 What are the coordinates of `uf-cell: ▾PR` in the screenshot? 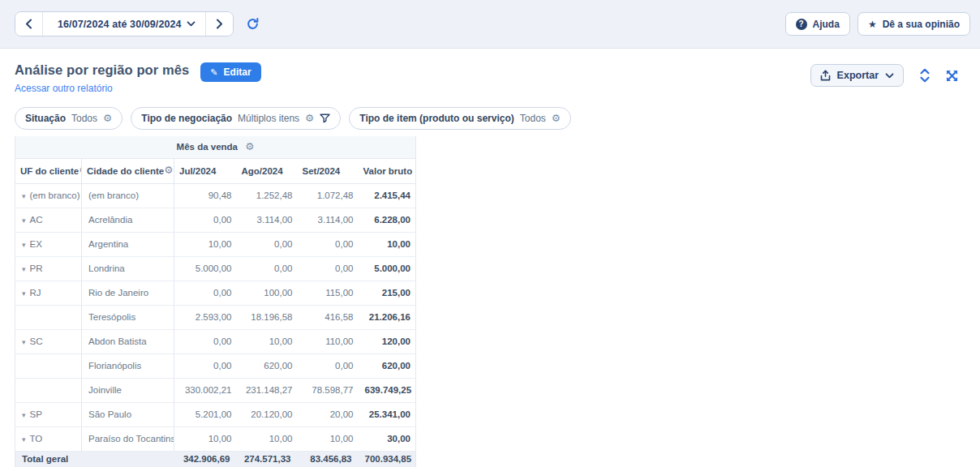 It's located at (49, 268).